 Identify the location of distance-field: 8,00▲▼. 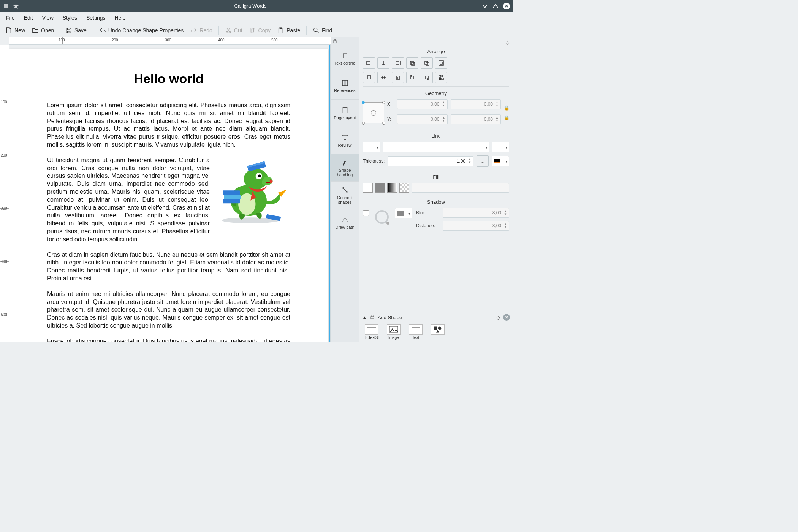
(476, 226).